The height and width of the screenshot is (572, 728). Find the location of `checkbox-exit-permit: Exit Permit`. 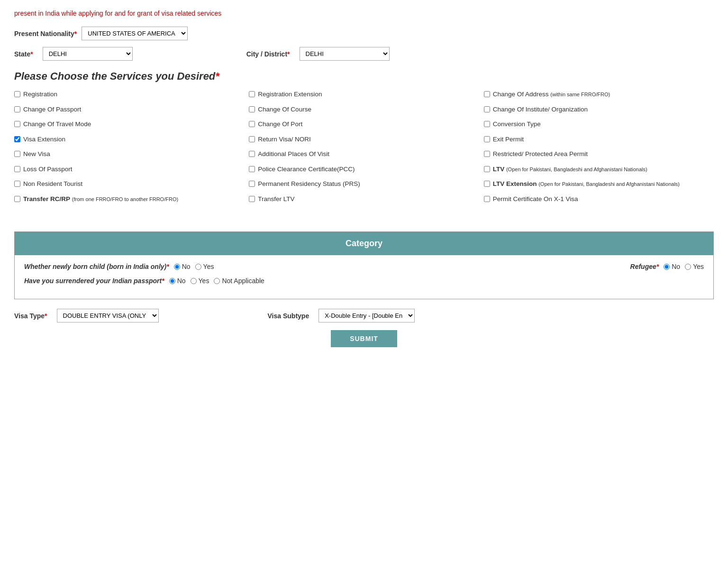

checkbox-exit-permit: Exit Permit is located at coordinates (599, 139).